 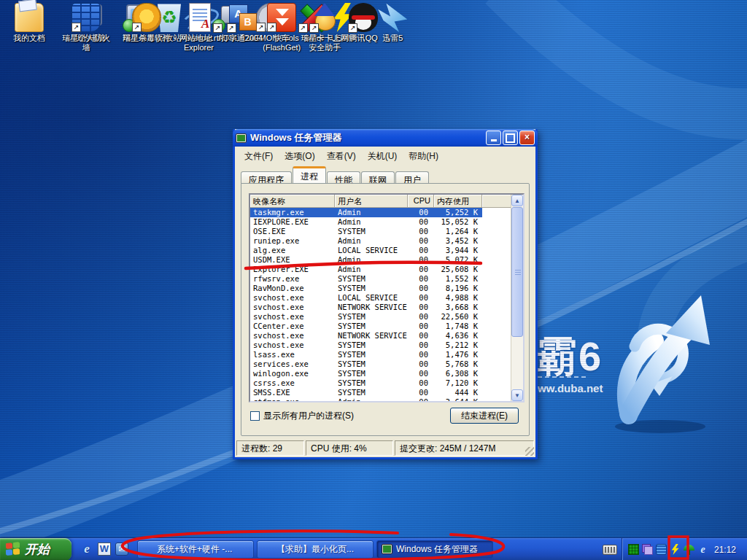 I want to click on process-row: lsass.exe SYSTEM 00 1,476 K, so click(x=387, y=354).